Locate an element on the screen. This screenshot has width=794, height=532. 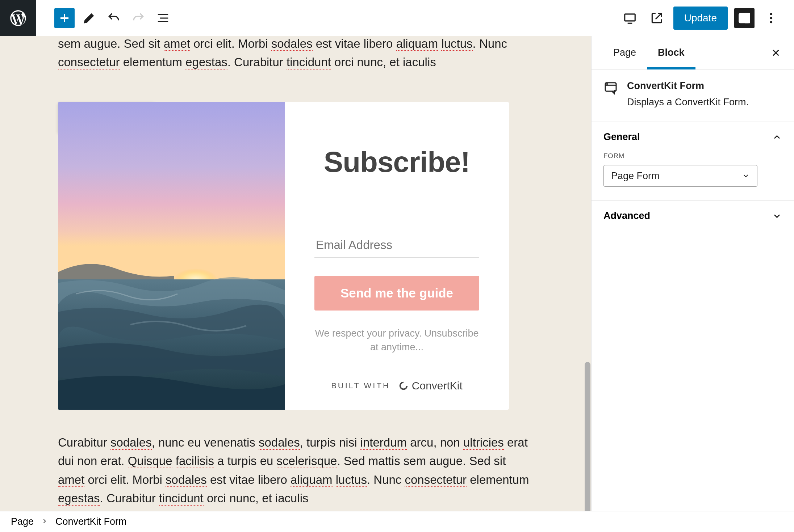
plus-icon is located at coordinates (64, 18).